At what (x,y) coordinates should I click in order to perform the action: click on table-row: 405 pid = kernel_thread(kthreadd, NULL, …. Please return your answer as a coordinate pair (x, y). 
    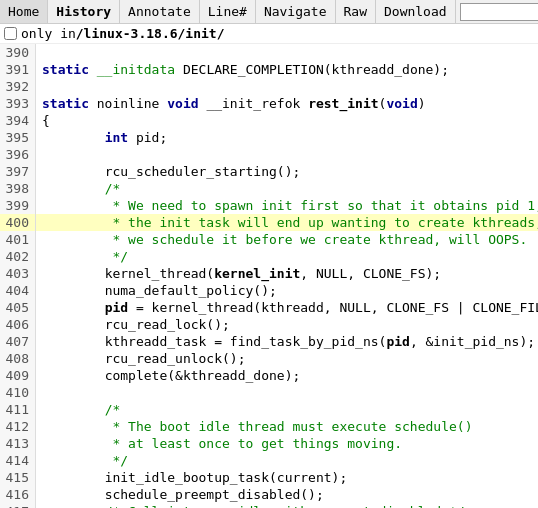
    Looking at the image, I should click on (269, 308).